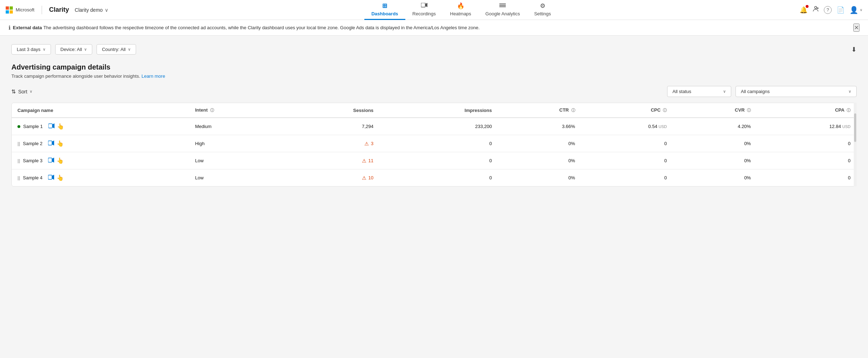 The width and height of the screenshot is (868, 358). What do you see at coordinates (9, 10) in the screenshot?
I see `microsoft-logo` at bounding box center [9, 10].